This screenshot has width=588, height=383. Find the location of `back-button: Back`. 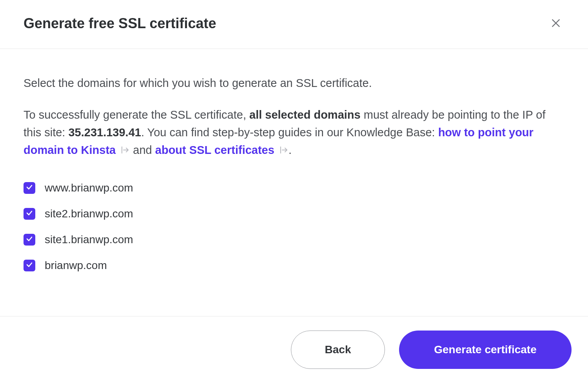

back-button: Back is located at coordinates (338, 350).